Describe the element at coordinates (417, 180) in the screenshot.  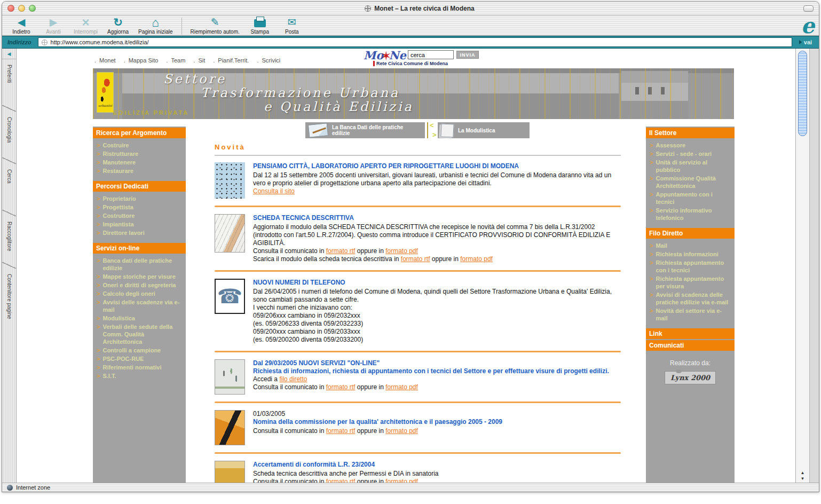
I see `news-item: PENSIAMO CITTÀ, LABORATORIO APERTO PER R…` at that location.